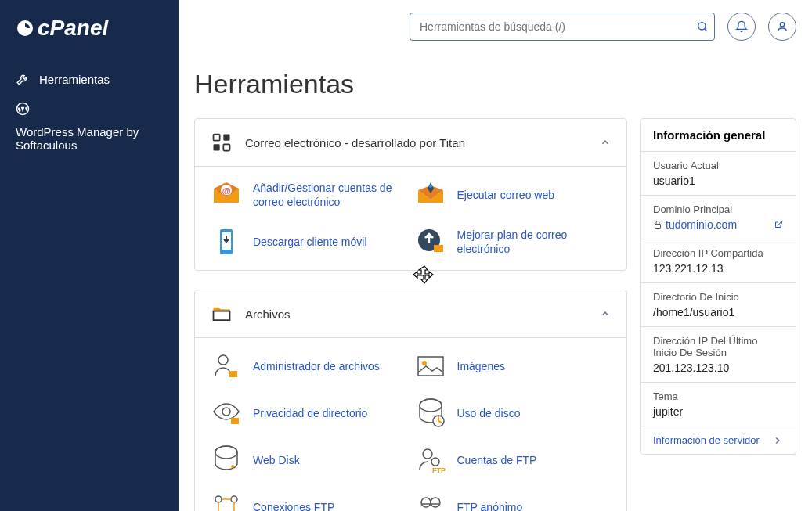 The image size is (812, 511). What do you see at coordinates (718, 268) in the screenshot?
I see `info-value: 123.221.12.13` at bounding box center [718, 268].